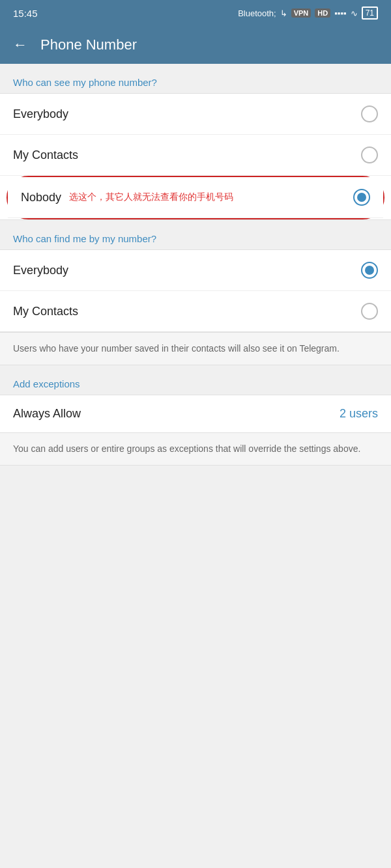 This screenshot has width=391, height=868. What do you see at coordinates (284, 13) in the screenshot?
I see `bluetooth-icon: ↳` at bounding box center [284, 13].